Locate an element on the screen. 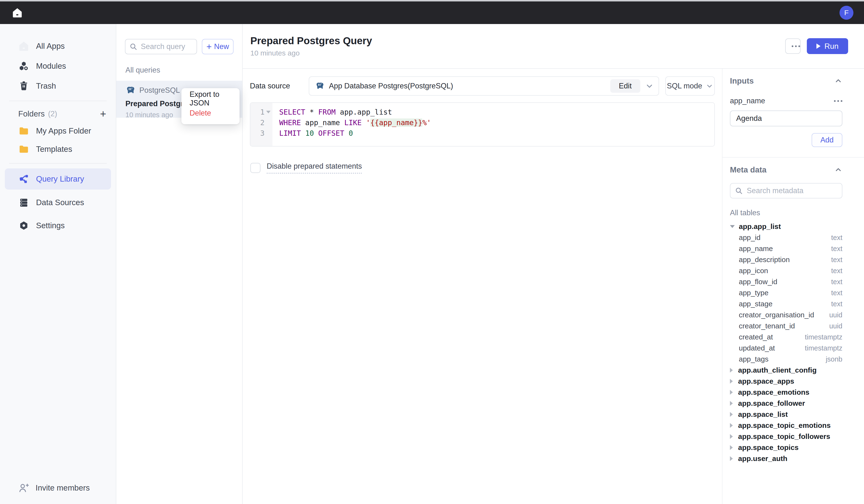  sidebar-item-label: Data Sources is located at coordinates (60, 202).